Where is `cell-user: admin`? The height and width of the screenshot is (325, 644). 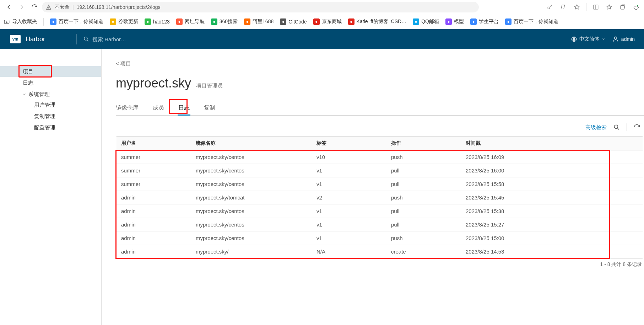
cell-user: admin is located at coordinates (153, 198).